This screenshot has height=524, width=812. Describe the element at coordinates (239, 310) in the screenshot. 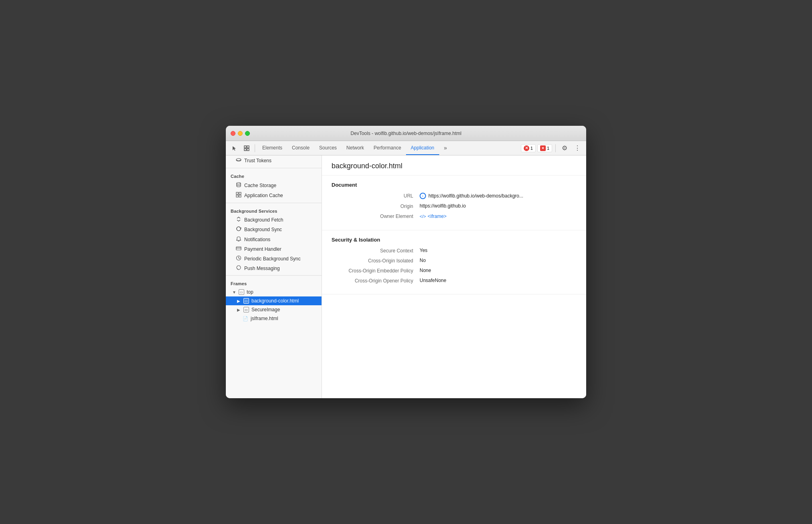

I see `tree-arrow-secure: ▶` at that location.